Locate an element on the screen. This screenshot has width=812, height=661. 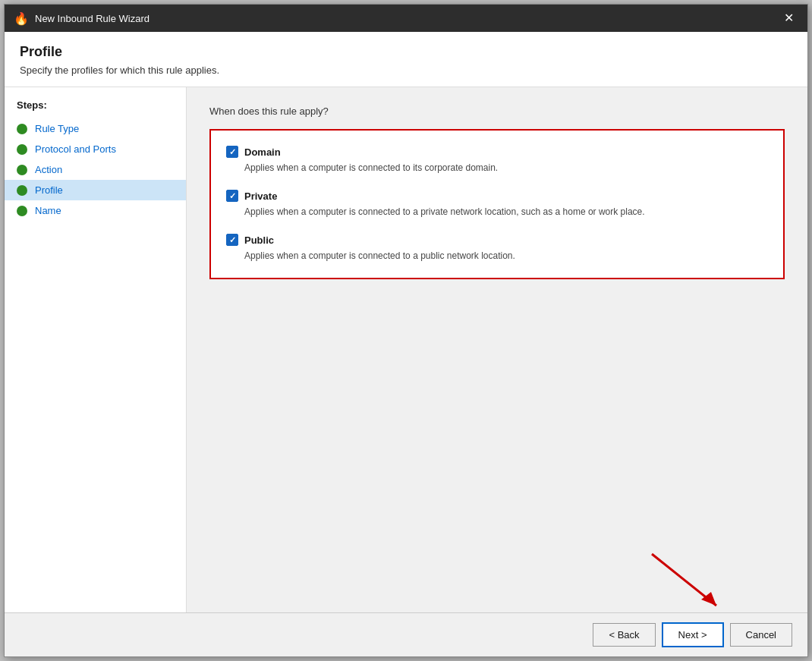
domain-header: Domain is located at coordinates (497, 152).